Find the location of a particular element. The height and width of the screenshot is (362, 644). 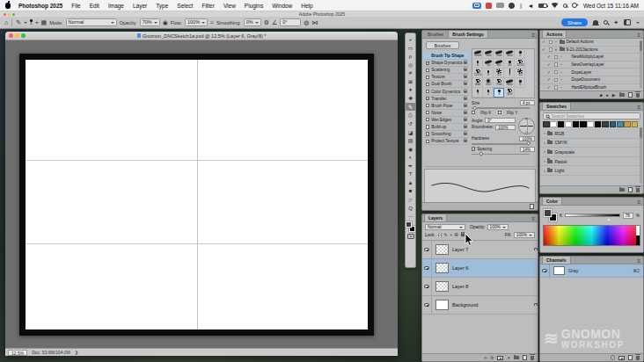

lasso-tool: ρ is located at coordinates (410, 56).